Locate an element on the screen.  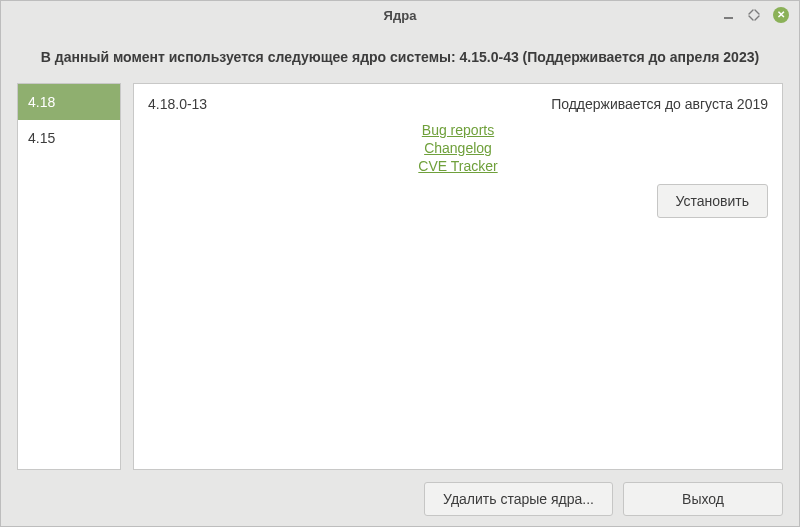
bug-reports-link: Bug reports is located at coordinates (458, 130).